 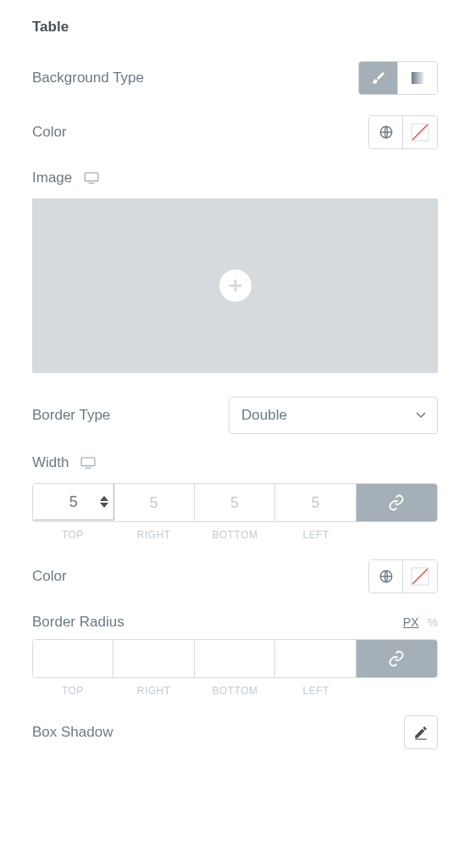 What do you see at coordinates (71, 415) in the screenshot?
I see `border-type-label: Border Type` at bounding box center [71, 415].